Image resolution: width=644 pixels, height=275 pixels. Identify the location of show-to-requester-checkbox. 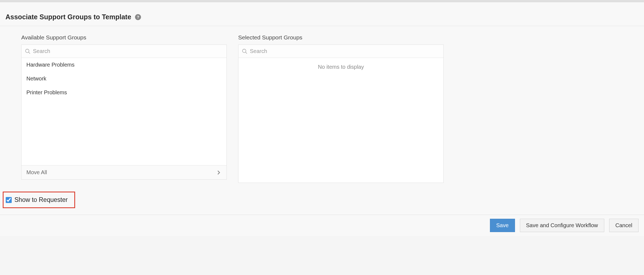
(9, 200).